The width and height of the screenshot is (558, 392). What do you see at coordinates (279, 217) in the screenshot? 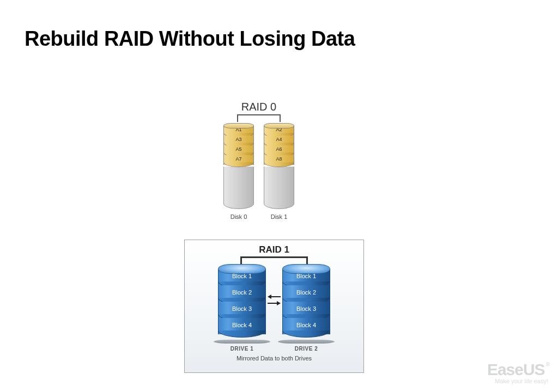
I see `raid0-disk-label: Disk 1` at bounding box center [279, 217].